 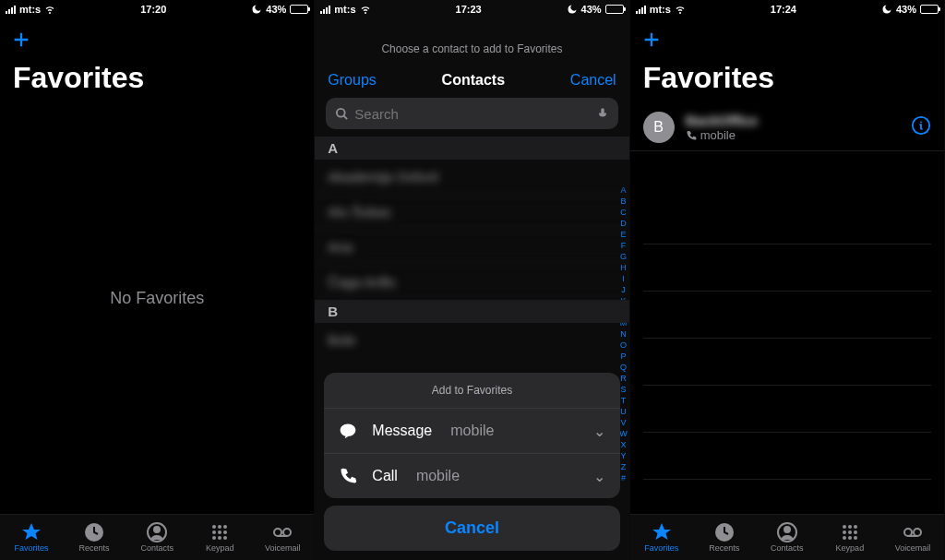 I want to click on sheet-cancel-button: Cancel, so click(x=472, y=528).